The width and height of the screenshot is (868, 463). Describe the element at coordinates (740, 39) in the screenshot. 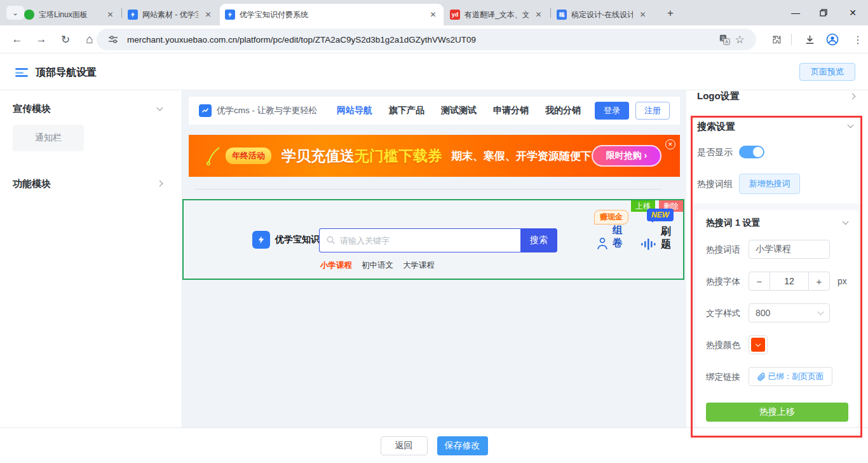

I see `star-glyph: ☆` at that location.